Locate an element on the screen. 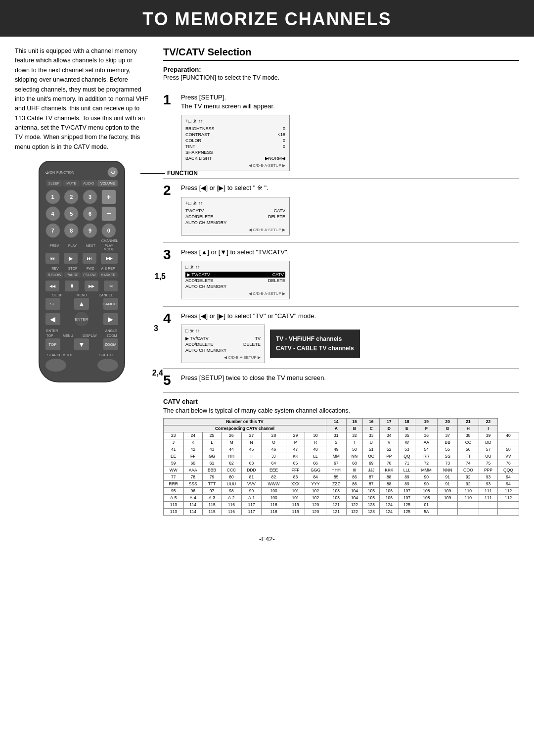 The width and height of the screenshot is (534, 756). cancel-label: CANCEL is located at coordinates (106, 295).